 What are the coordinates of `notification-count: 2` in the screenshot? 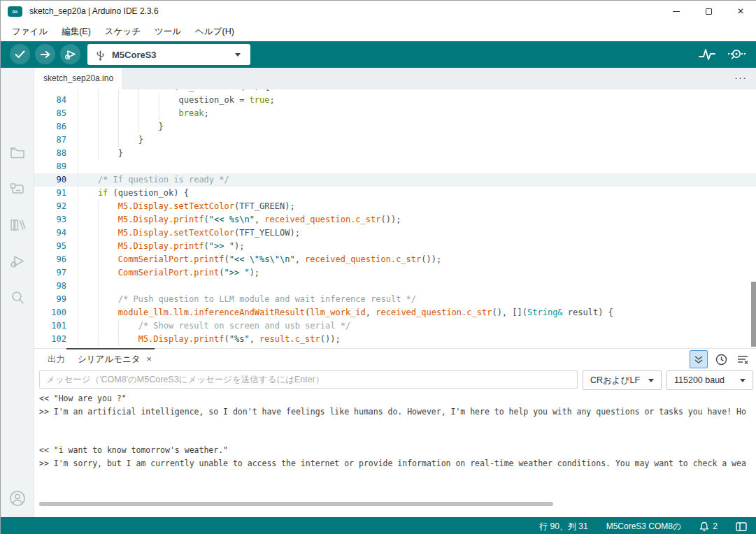 It's located at (715, 526).